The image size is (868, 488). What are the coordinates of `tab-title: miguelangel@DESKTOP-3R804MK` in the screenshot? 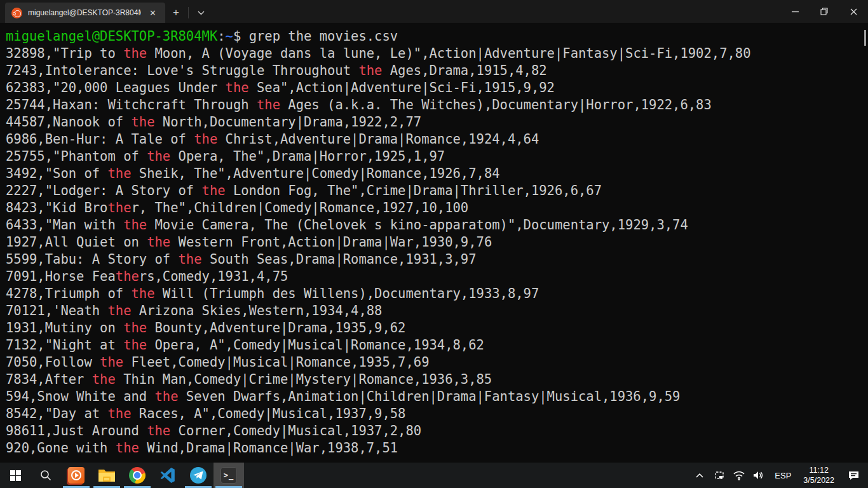 It's located at (85, 13).